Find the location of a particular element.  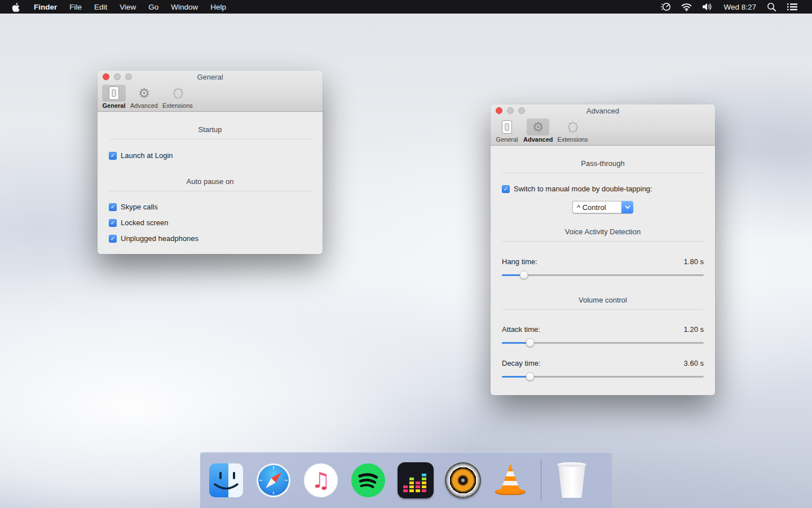

section-header-auto-pause: Auto pause on is located at coordinates (210, 182).